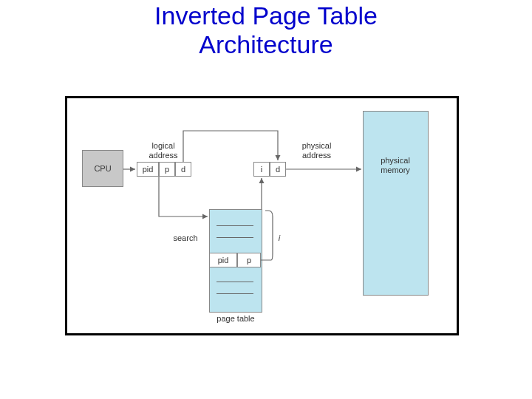 The width and height of the screenshot is (532, 399). What do you see at coordinates (223, 260) in the screenshot?
I see `pagetable-pid-text: pid` at bounding box center [223, 260].